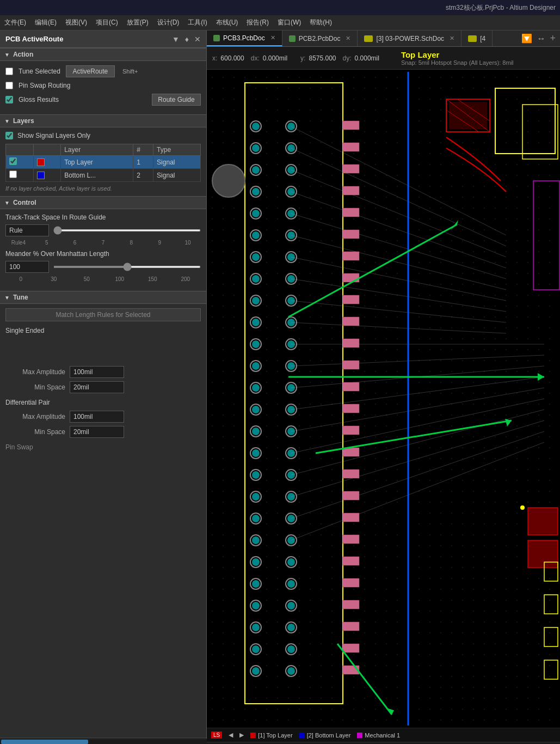 This screenshot has width=560, height=744. I want to click on tab-close-pcb2: ✕, so click(348, 38).